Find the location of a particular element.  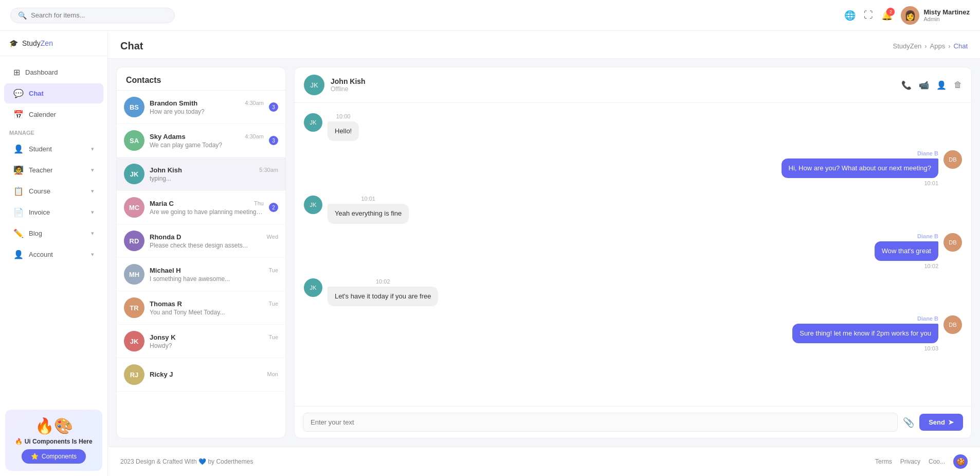

chat-input-area: 📎 Send ➤ is located at coordinates (633, 422).